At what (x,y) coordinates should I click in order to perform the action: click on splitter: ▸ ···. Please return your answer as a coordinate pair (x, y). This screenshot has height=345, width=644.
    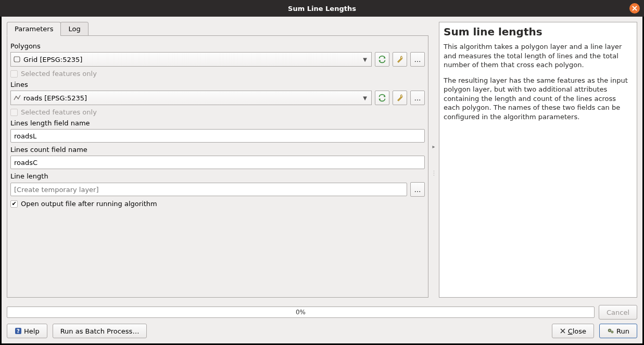
    Looking at the image, I should click on (434, 160).